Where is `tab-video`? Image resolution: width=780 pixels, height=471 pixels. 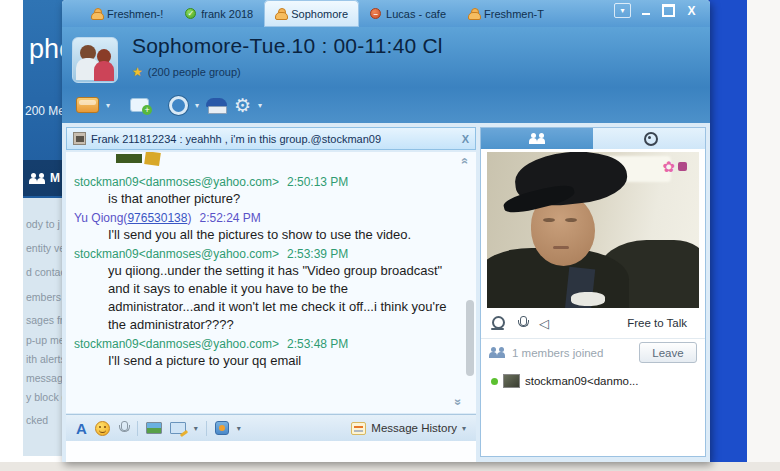 tab-video is located at coordinates (649, 138).